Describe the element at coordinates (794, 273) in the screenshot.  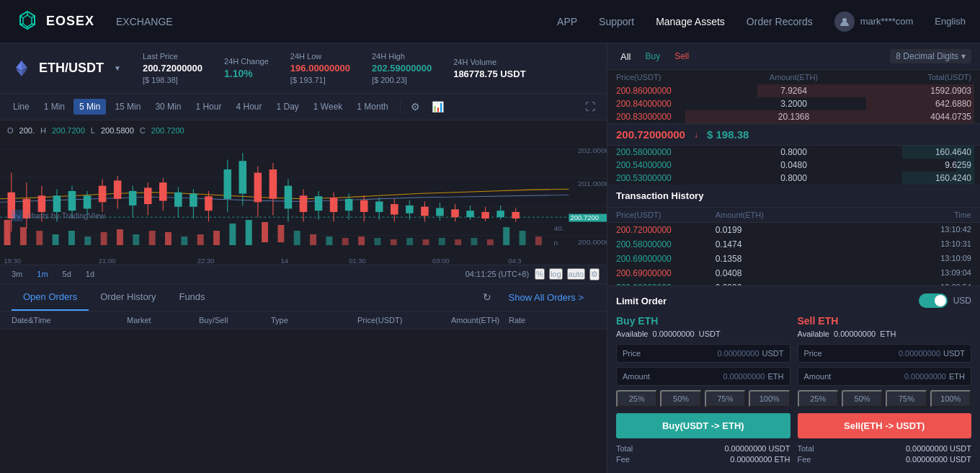
I see `th-row-3: 200.69000000 0.0408 13:09:04` at that location.